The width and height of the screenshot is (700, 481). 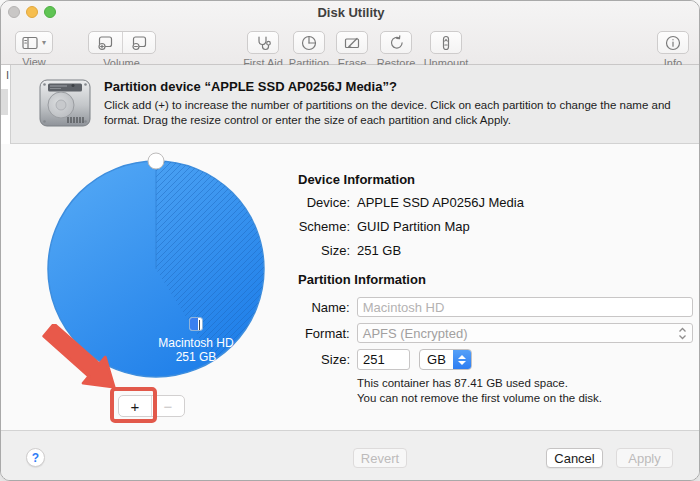 What do you see at coordinates (350, 12) in the screenshot?
I see `titlebar: Disk Utility` at bounding box center [350, 12].